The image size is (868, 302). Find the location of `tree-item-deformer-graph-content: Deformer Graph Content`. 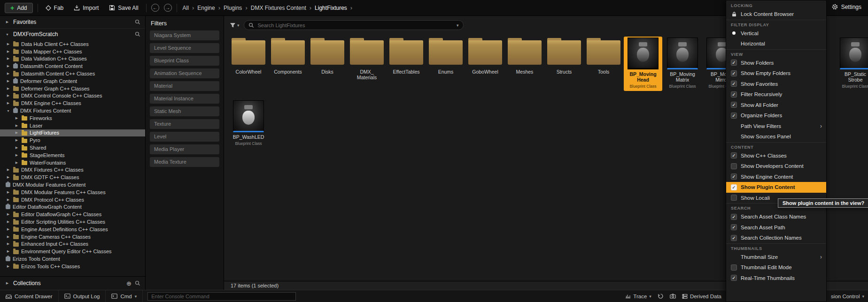

tree-item-deformer-graph-content: Deformer Graph Content is located at coordinates (72, 81).